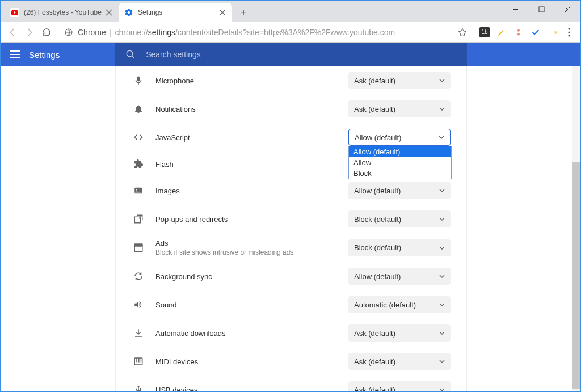 The width and height of the screenshot is (581, 392). What do you see at coordinates (291, 109) in the screenshot?
I see `permission-row-notifications: NotificationsAsk (default)` at bounding box center [291, 109].